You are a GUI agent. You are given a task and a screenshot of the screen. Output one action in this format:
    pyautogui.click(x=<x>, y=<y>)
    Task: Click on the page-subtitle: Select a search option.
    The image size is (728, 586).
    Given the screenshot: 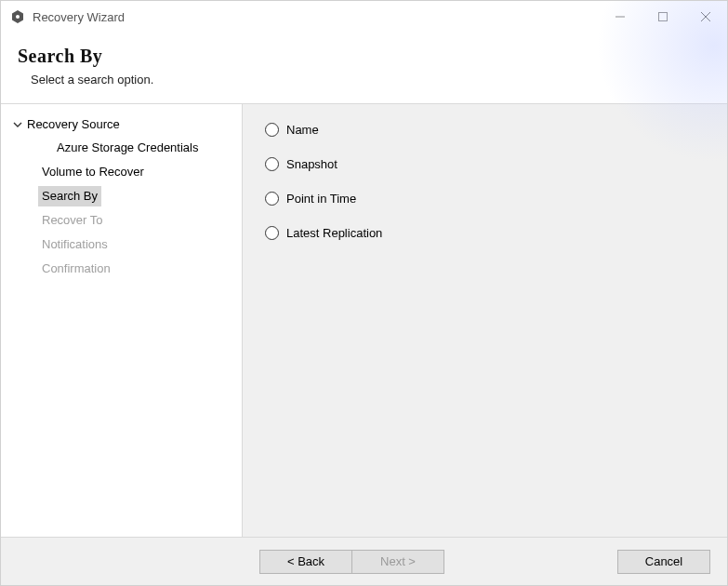 What is the action you would take?
    pyautogui.click(x=364, y=80)
    